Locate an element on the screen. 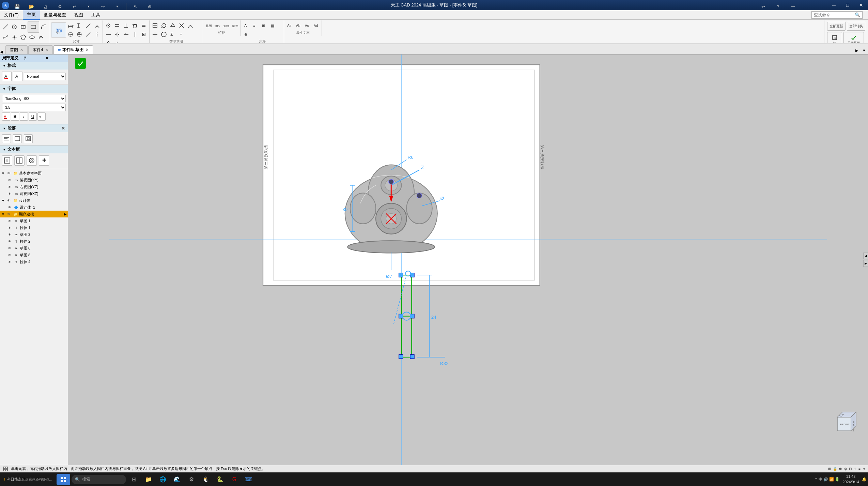 The image size is (868, 486). angle-dim-tool is located at coordinates (97, 26).